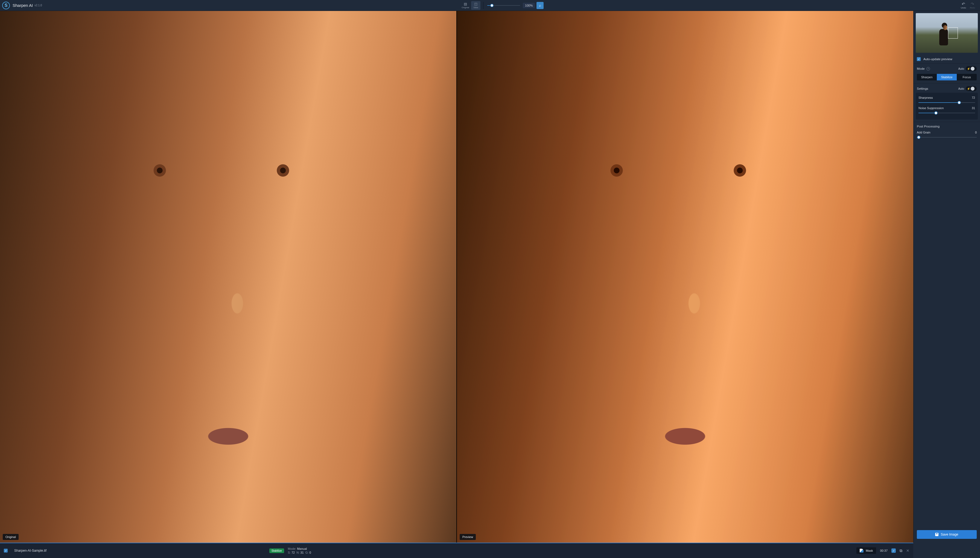 This screenshot has height=558, width=980. I want to click on save-image-button: Save Image, so click(947, 534).